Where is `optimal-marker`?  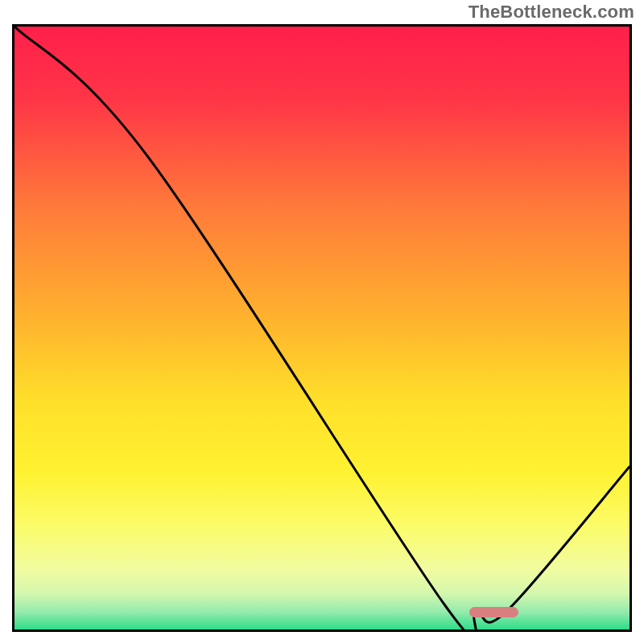 optimal-marker is located at coordinates (494, 612).